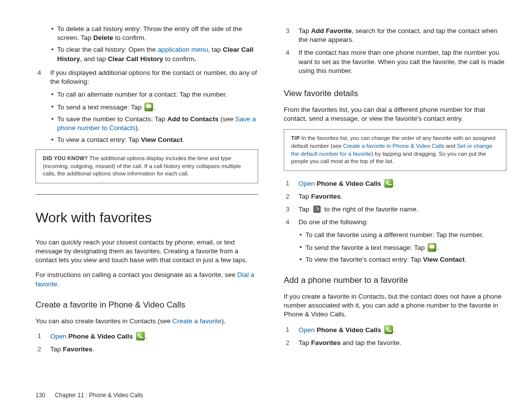 The width and height of the screenshot is (532, 411). Describe the element at coordinates (317, 209) in the screenshot. I see `detail-arrow-icon` at that location.